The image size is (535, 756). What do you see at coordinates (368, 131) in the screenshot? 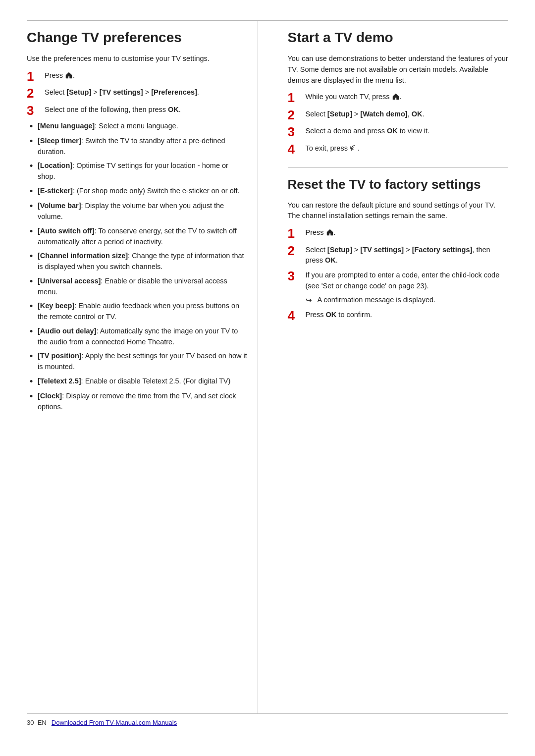
I see `right-step-content-3: Select a demo and press OK to view it.` at bounding box center [368, 131].